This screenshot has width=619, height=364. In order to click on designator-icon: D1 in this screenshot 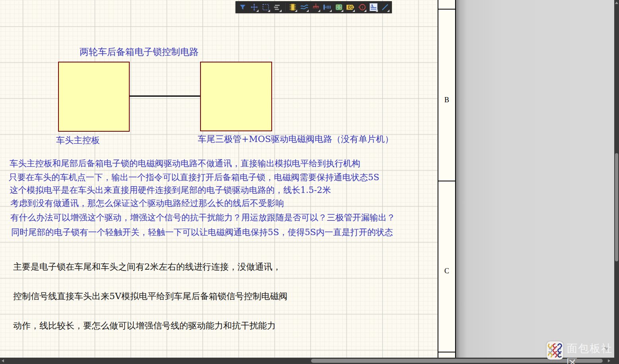, I will do `click(350, 7)`.